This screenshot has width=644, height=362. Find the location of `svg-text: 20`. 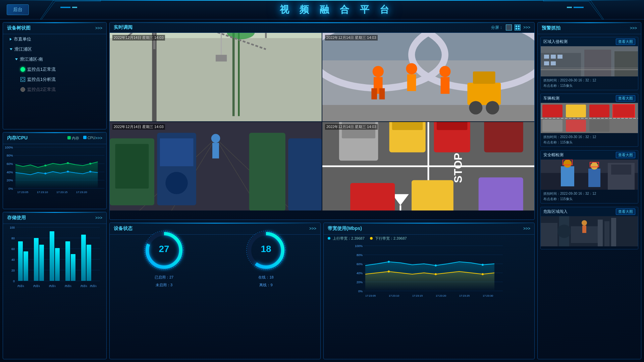

svg-text: 20 is located at coordinates (13, 270).